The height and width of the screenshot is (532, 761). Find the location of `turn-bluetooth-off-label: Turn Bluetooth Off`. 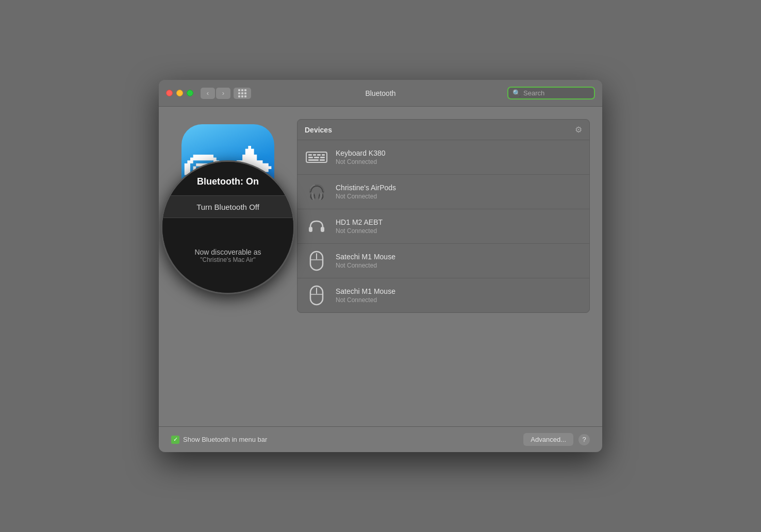

turn-bluetooth-off-label: Turn Bluetooth Off is located at coordinates (228, 207).